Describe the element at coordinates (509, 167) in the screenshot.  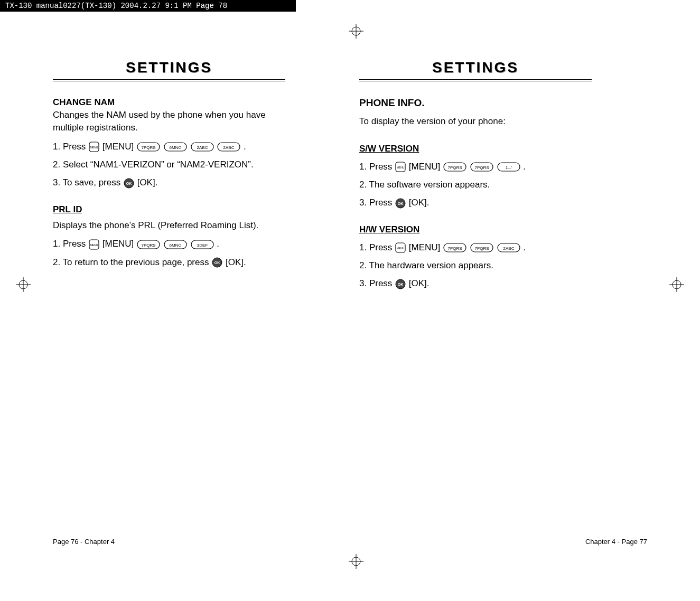
I see `key-1-icon: 1.–'` at that location.